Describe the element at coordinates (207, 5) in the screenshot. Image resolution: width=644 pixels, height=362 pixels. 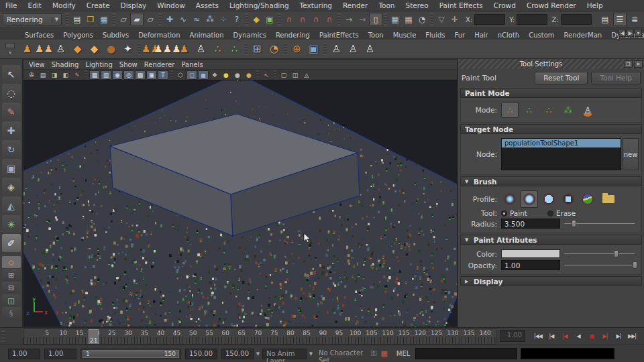
I see `menu-item: Assets` at that location.